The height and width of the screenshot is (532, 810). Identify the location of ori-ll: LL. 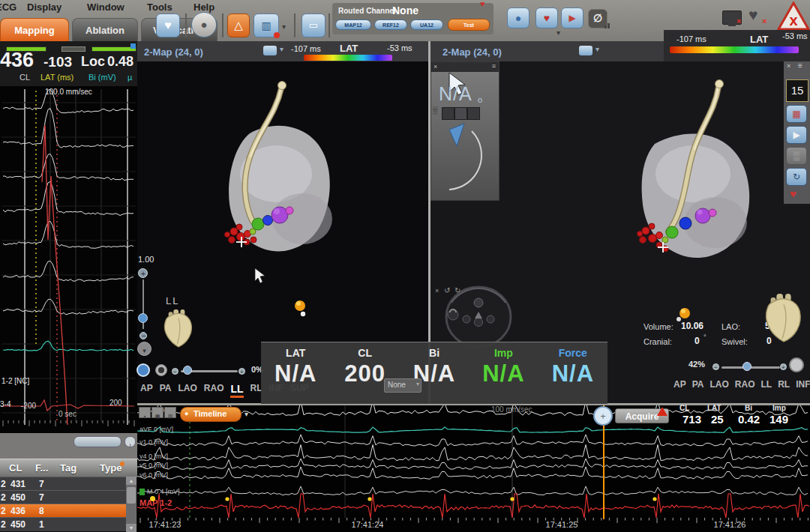
(766, 384).